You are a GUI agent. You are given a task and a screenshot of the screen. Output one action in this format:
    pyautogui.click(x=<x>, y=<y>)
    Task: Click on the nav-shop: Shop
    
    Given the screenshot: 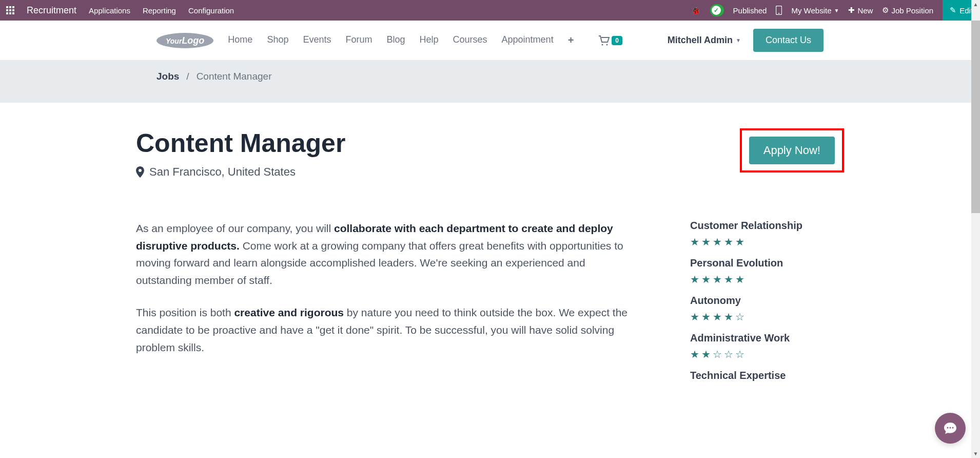 What is the action you would take?
    pyautogui.click(x=278, y=40)
    